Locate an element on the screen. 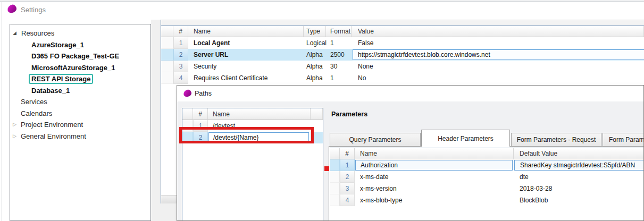 The height and width of the screenshot is (221, 644). column-header-default-value: Default Value is located at coordinates (579, 154).